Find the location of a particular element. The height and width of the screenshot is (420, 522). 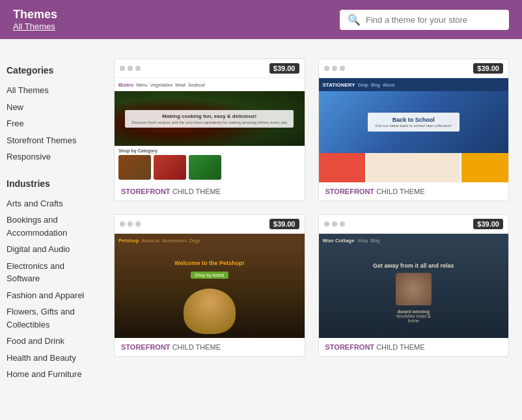

theme-card-stationery: $39.00 STATIONERY Shop Blog About Back t… is located at coordinates (414, 130).